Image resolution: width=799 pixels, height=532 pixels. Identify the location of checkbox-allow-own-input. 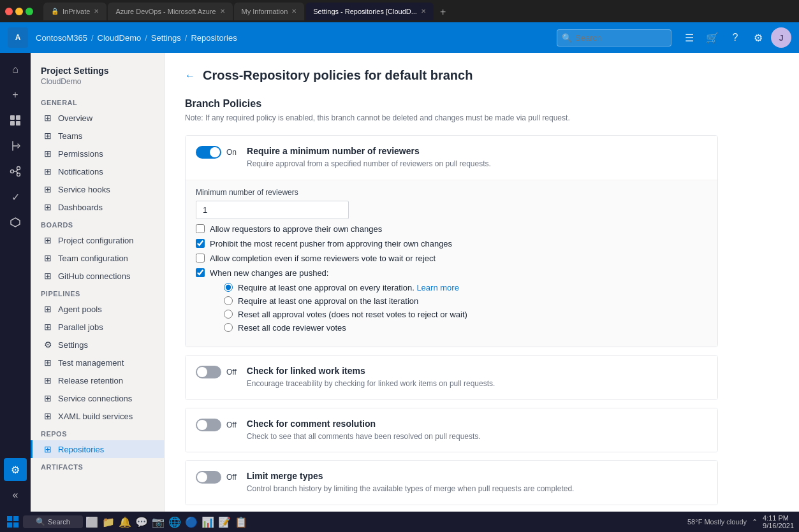
(200, 229).